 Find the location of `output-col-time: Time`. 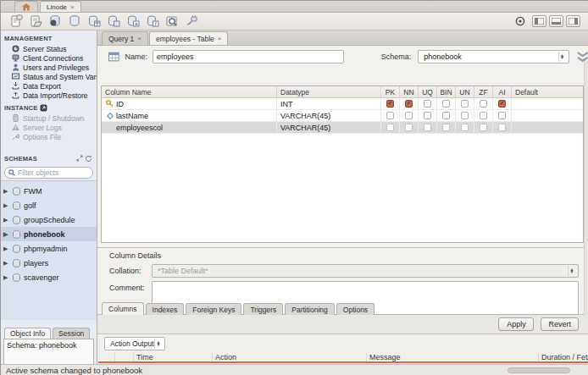

output-col-time: Time is located at coordinates (173, 357).